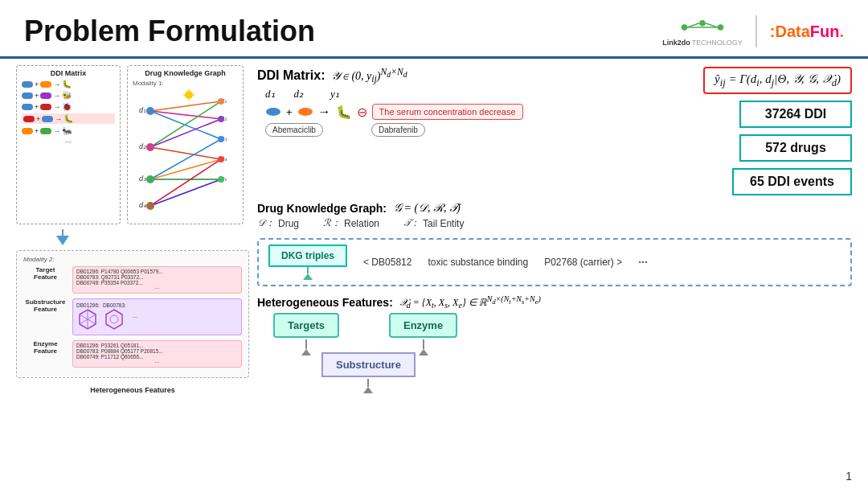 The image size is (868, 489). Describe the element at coordinates (362, 224) in the screenshot. I see `relation-cat-text: Relation` at that location.